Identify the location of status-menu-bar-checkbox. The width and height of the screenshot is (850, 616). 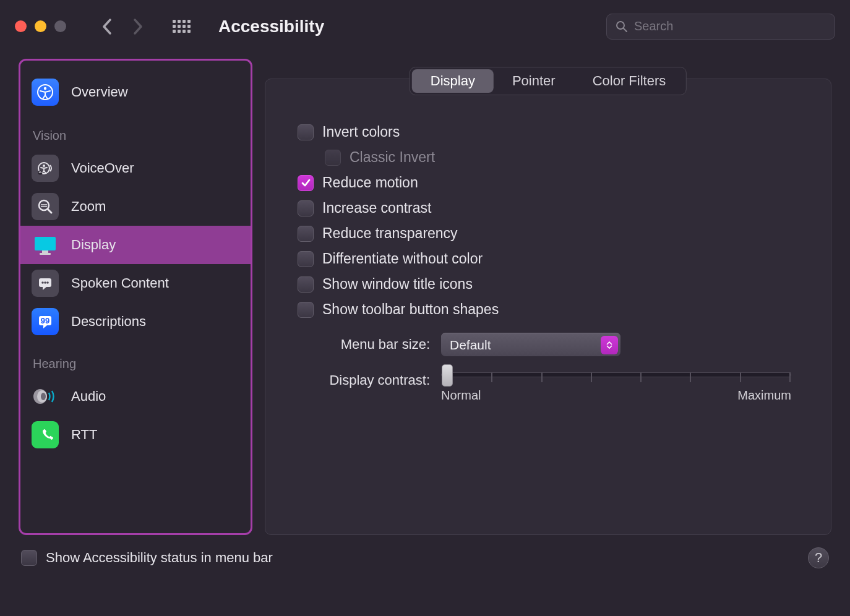
(29, 558).